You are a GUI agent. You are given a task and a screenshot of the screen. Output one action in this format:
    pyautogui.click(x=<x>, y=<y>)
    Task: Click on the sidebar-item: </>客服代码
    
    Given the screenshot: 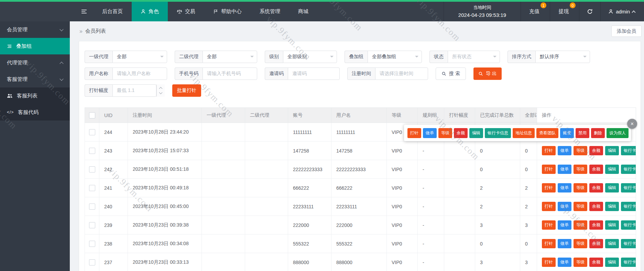 What is the action you would take?
    pyautogui.click(x=35, y=112)
    